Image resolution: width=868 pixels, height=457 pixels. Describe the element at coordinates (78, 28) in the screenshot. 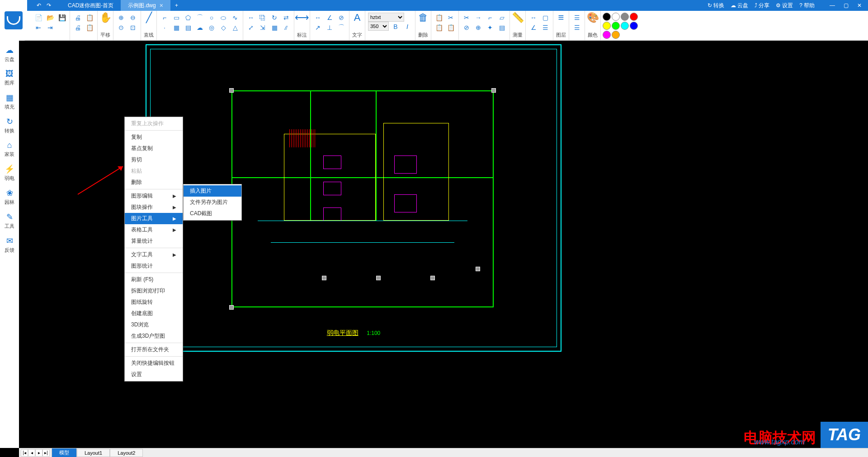

I see `print2-icon: 🖨` at that location.